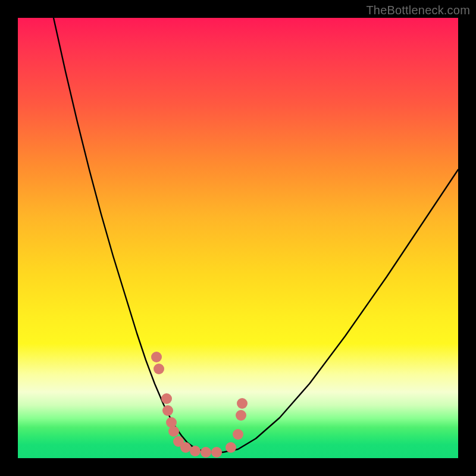  Describe the element at coordinates (167, 399) in the screenshot. I see `dot-left-mid-a` at that location.